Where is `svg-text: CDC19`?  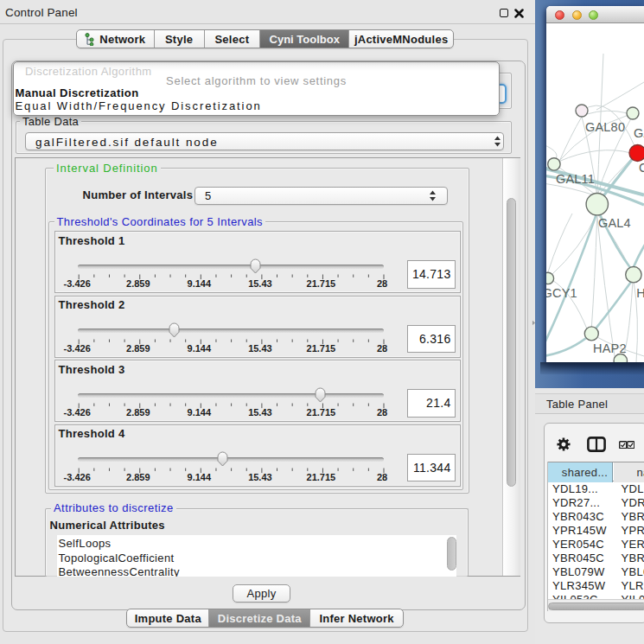 svg-text: CDC19 is located at coordinates (641, 168).